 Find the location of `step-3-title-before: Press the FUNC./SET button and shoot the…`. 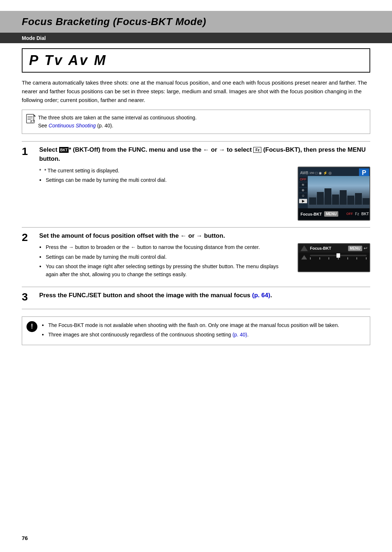

step-3-title-before: Press the FUNC./SET button and shoot the… is located at coordinates (146, 295).